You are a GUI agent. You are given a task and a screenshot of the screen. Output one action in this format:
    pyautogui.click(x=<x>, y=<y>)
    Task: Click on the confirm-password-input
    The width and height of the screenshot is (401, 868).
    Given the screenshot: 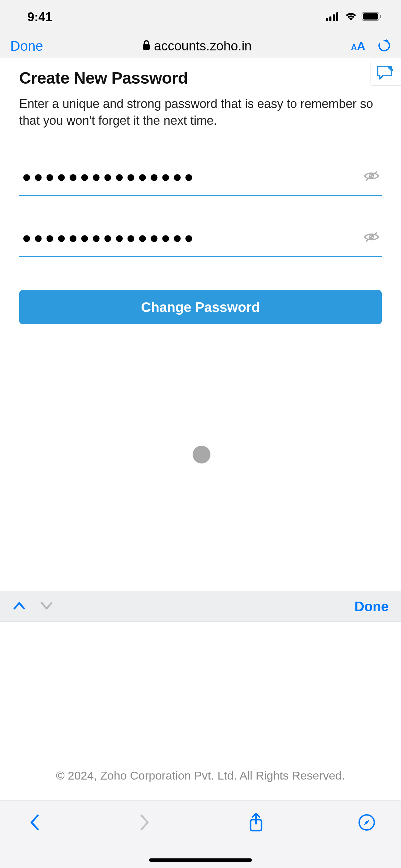 What is the action you would take?
    pyautogui.click(x=200, y=239)
    